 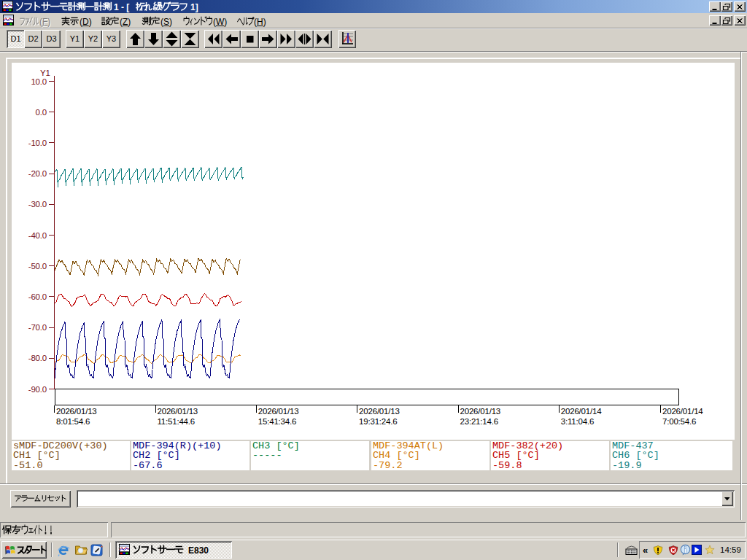 I want to click on svg-text: 3:11:04.6, so click(x=578, y=421).